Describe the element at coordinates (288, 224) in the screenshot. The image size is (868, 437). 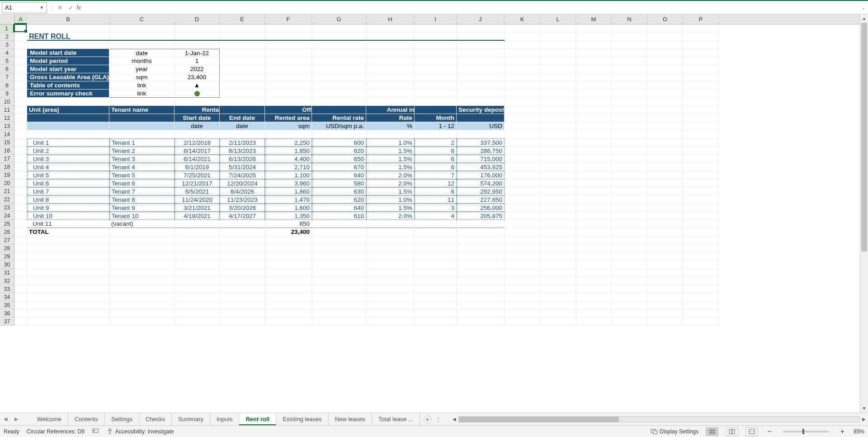
I see `cell: 850` at that location.